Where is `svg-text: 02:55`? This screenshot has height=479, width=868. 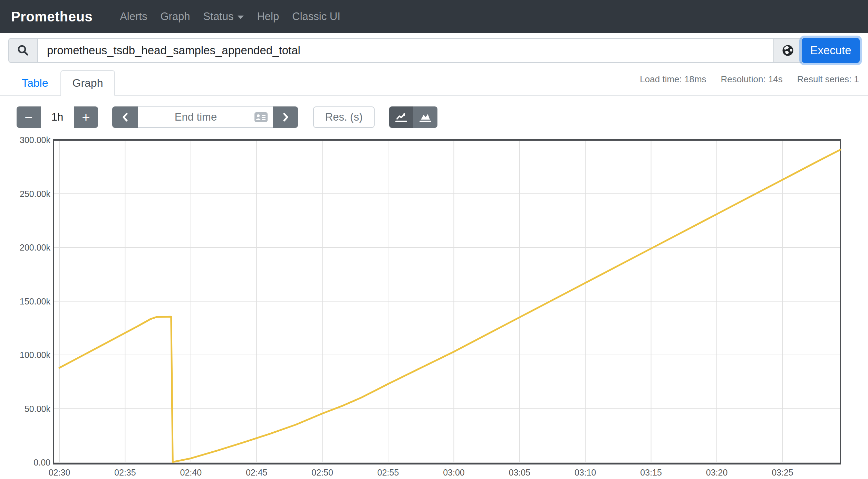 svg-text: 02:55 is located at coordinates (388, 472).